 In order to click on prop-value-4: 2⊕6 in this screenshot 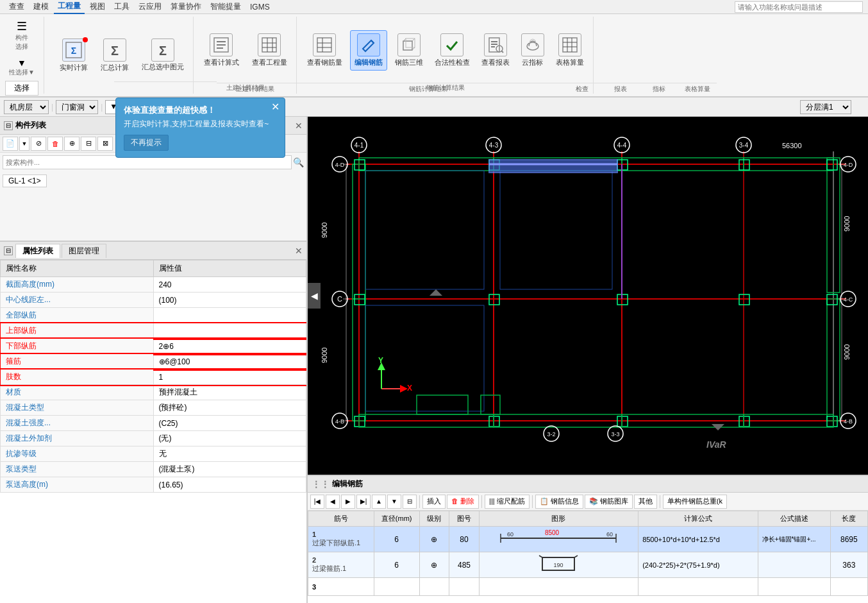, I will do `click(230, 346)`.